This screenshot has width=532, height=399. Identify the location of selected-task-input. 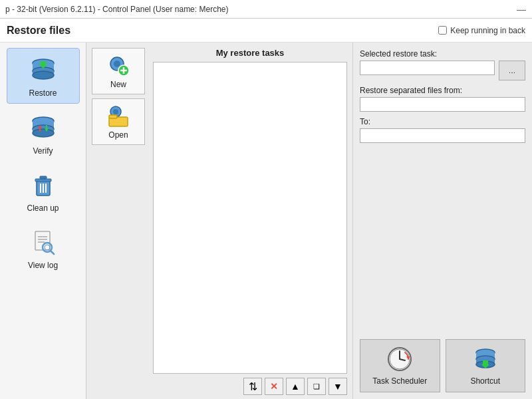
(427, 68).